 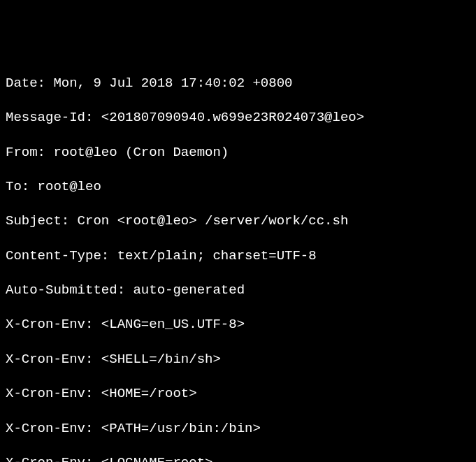 What do you see at coordinates (238, 359) in the screenshot?
I see `mail-header-env-shell: X-Cron-Env: <SHELL=/bin/sh>` at bounding box center [238, 359].